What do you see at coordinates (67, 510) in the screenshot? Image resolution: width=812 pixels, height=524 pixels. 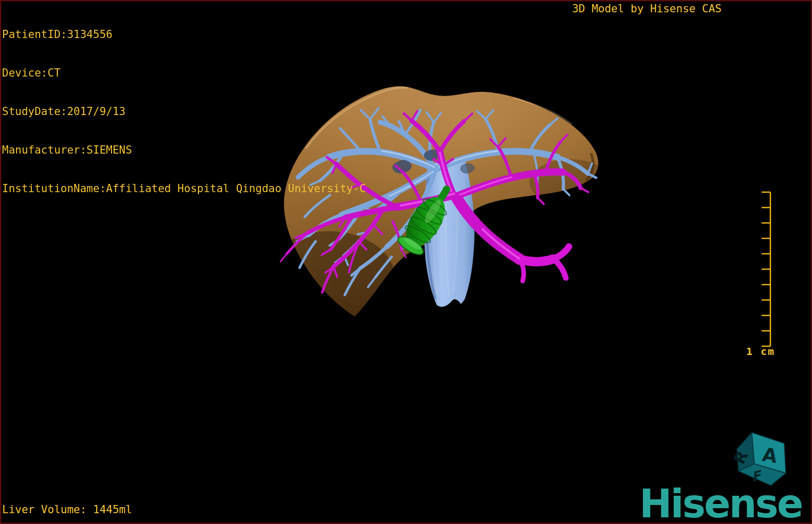 I see `liver-volume-readout: Liver Volume: 1445ml` at bounding box center [67, 510].